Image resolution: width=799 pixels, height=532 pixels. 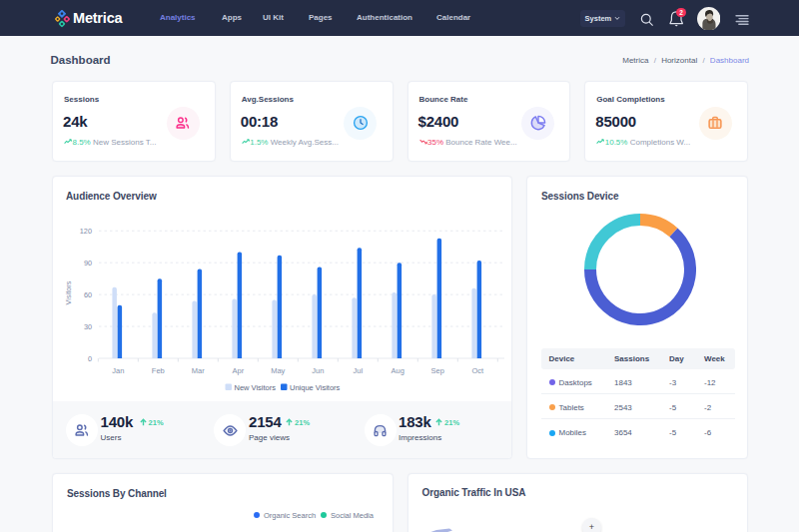 I want to click on svg-text: Jan, so click(x=118, y=369).